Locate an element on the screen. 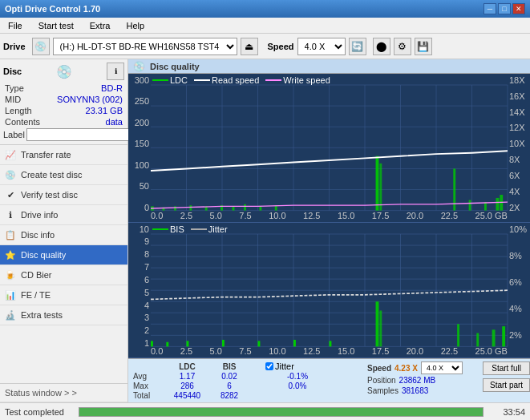 The image size is (530, 420). speed-result-value: 4.23 X is located at coordinates (406, 369).